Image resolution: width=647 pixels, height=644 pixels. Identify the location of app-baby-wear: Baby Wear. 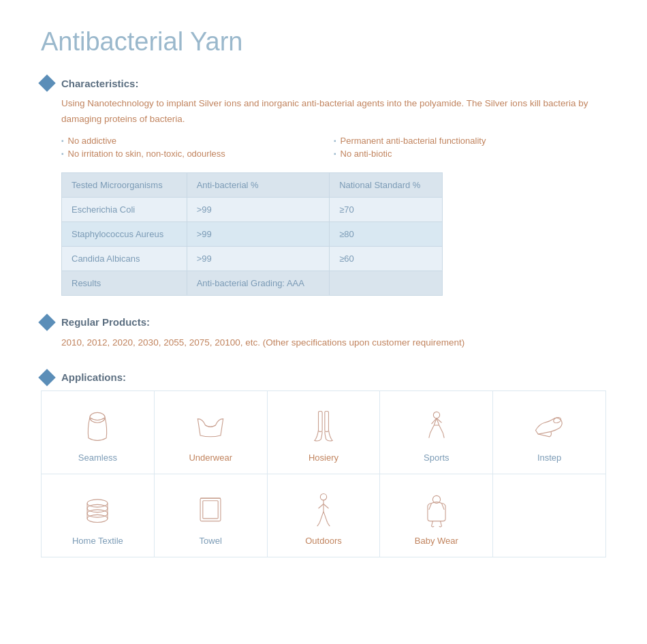
(437, 515).